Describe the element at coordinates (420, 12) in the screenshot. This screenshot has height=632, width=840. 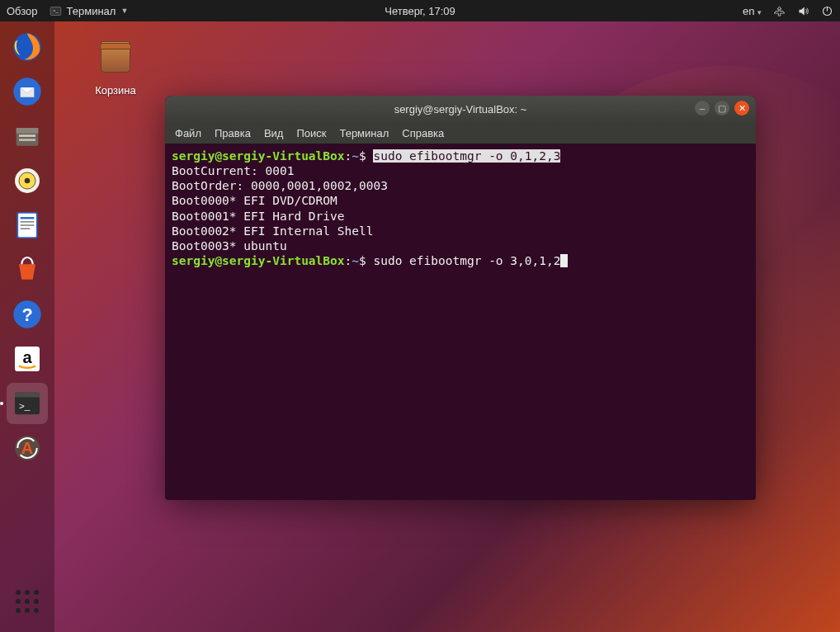
I see `clock: Четверг, 17:09` at that location.